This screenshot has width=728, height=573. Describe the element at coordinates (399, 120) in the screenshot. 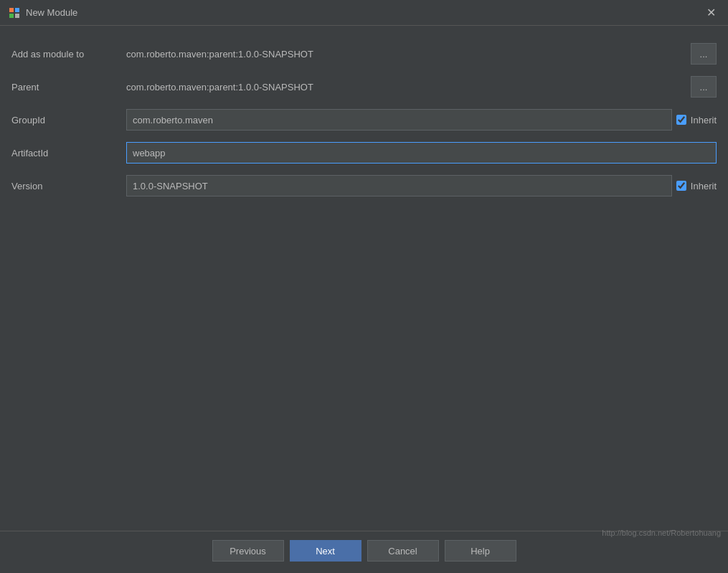

I see `group-id-input` at that location.